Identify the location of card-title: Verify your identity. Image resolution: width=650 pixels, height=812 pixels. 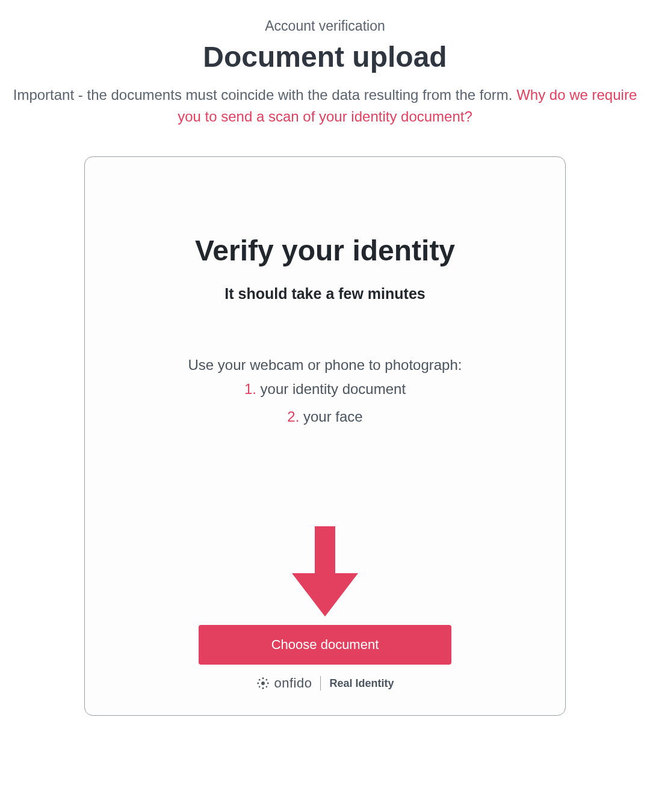
(325, 250).